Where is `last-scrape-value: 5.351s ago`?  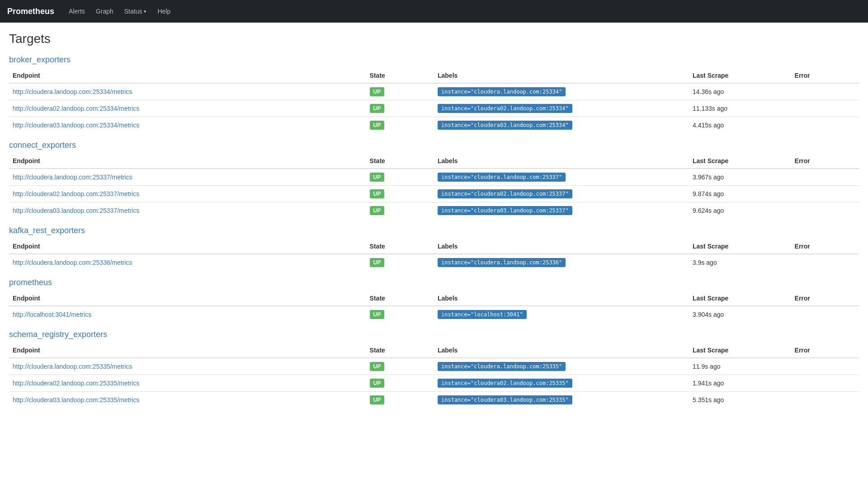 last-scrape-value: 5.351s ago is located at coordinates (740, 400).